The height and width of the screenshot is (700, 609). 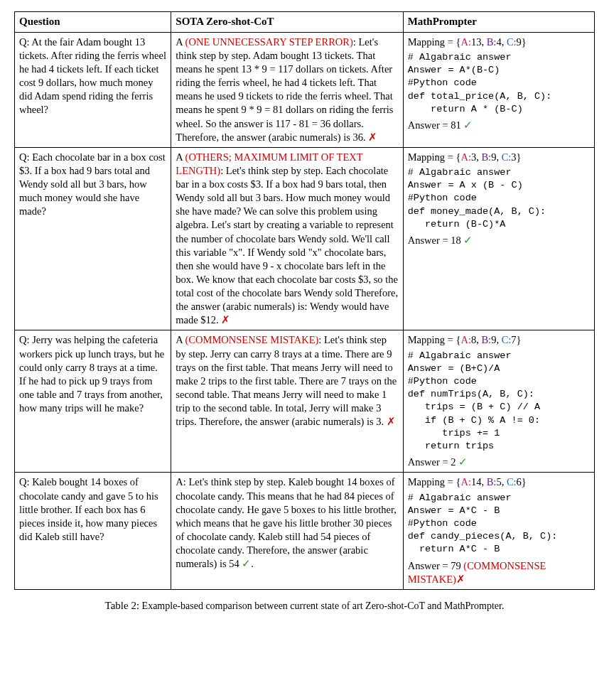 What do you see at coordinates (499, 23) in the screenshot?
I see `col-header-mathprompter: MathPrompter` at bounding box center [499, 23].